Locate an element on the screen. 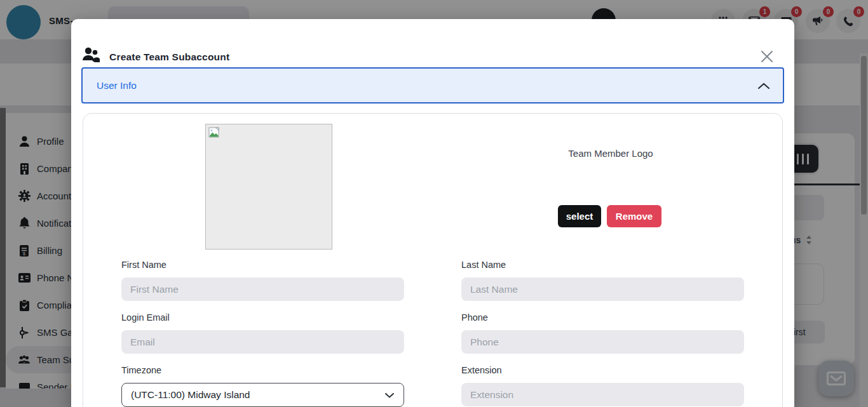  section-title: User Info is located at coordinates (117, 86).